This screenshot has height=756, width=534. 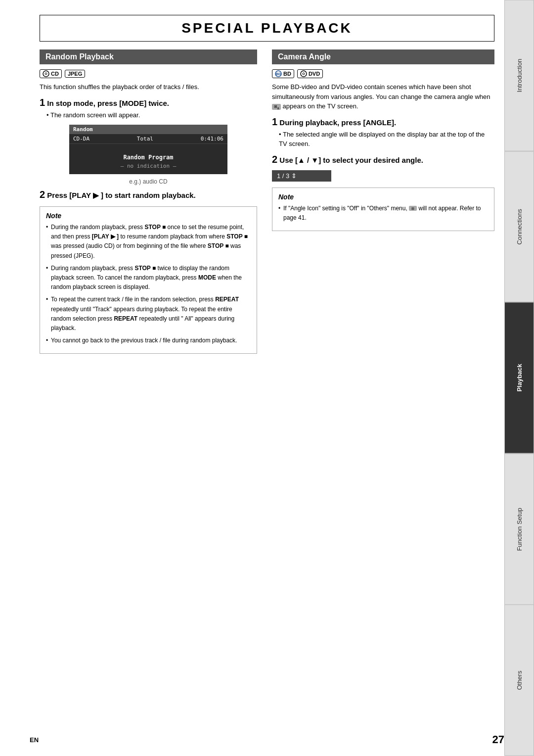 I want to click on screen-data-row: CD-DA Total 0:41:06, so click(x=148, y=139).